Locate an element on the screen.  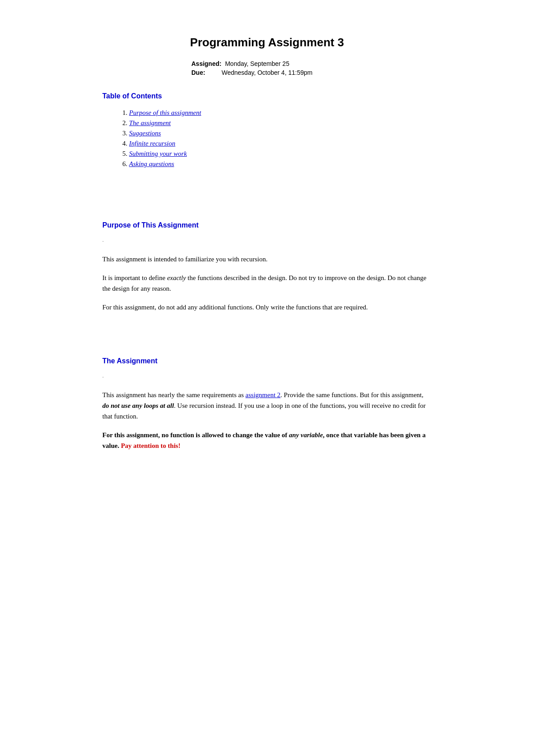
assignment-heading-wrapper: The Assignment is located at coordinates (267, 361).